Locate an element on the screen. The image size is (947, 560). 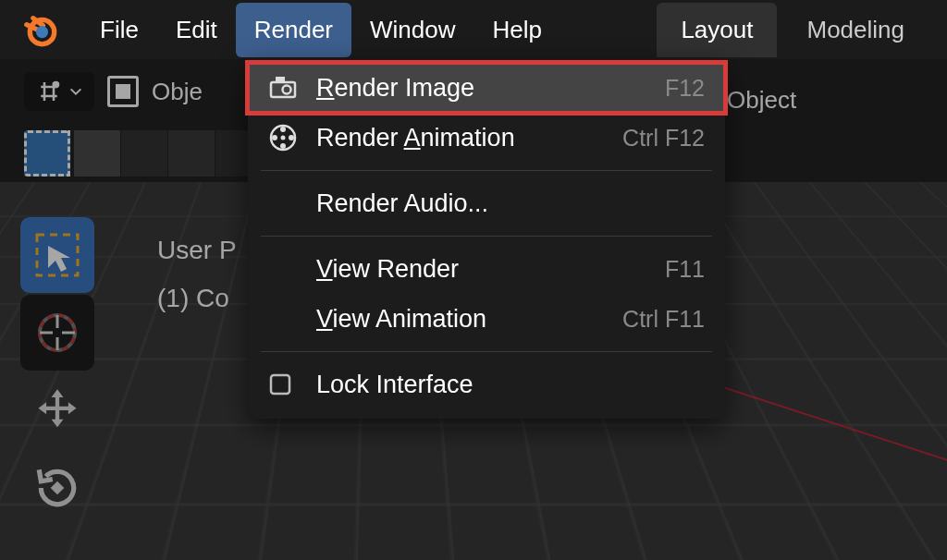
menu-label: Render Animation is located at coordinates (470, 139).